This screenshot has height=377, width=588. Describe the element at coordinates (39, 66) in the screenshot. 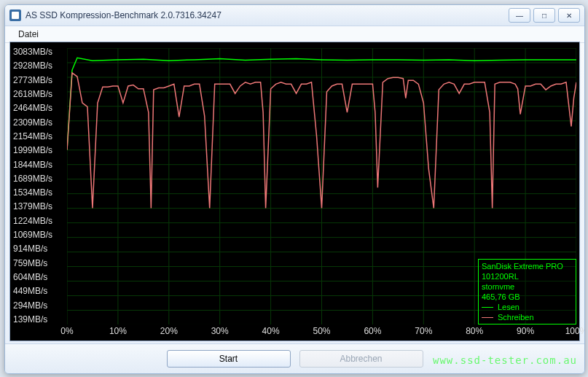

I see `y-tick-label: 2928MB/s` at that location.